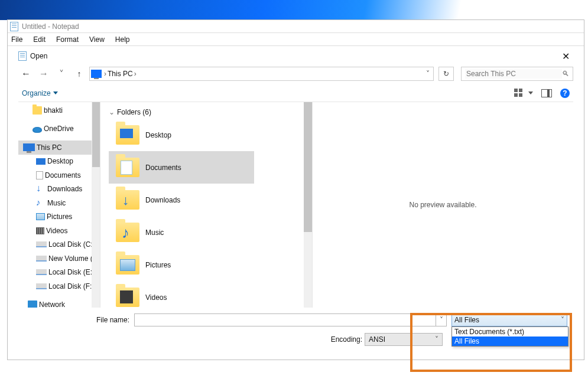 This screenshot has height=392, width=588. I want to click on sidebar-item-pictures: Pictures, so click(59, 217).